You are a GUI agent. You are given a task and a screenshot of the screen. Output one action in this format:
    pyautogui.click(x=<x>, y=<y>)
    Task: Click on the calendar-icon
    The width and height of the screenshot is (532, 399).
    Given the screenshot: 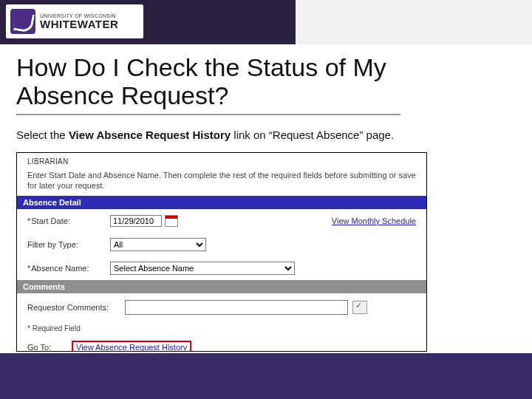 What is the action you would take?
    pyautogui.click(x=171, y=221)
    